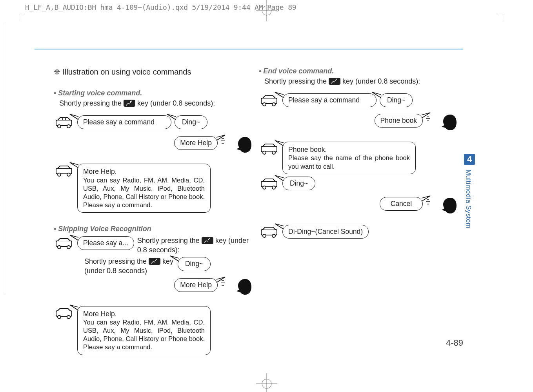 The width and height of the screenshot is (533, 392). Describe the element at coordinates (455, 343) in the screenshot. I see `page-number: 4-89` at that location.